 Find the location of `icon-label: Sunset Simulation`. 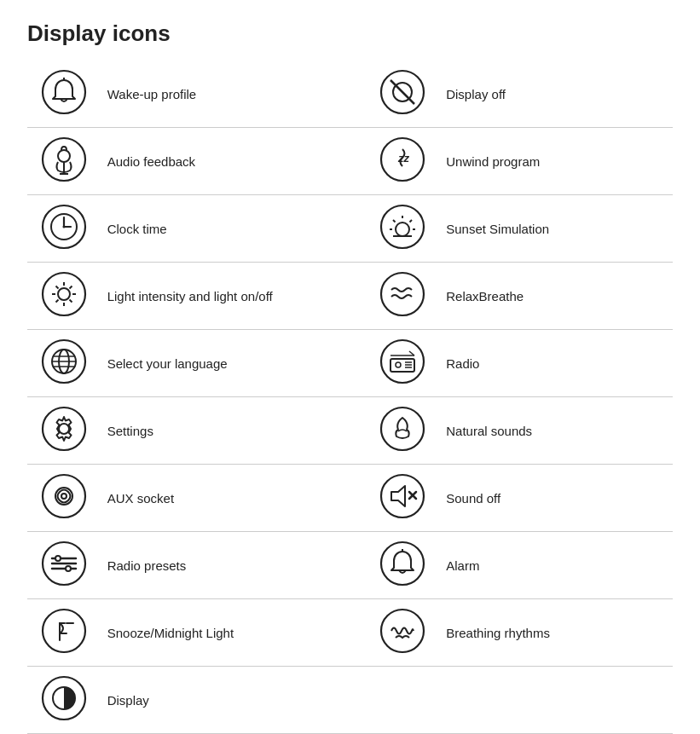

icon-label: Sunset Simulation is located at coordinates (556, 228).